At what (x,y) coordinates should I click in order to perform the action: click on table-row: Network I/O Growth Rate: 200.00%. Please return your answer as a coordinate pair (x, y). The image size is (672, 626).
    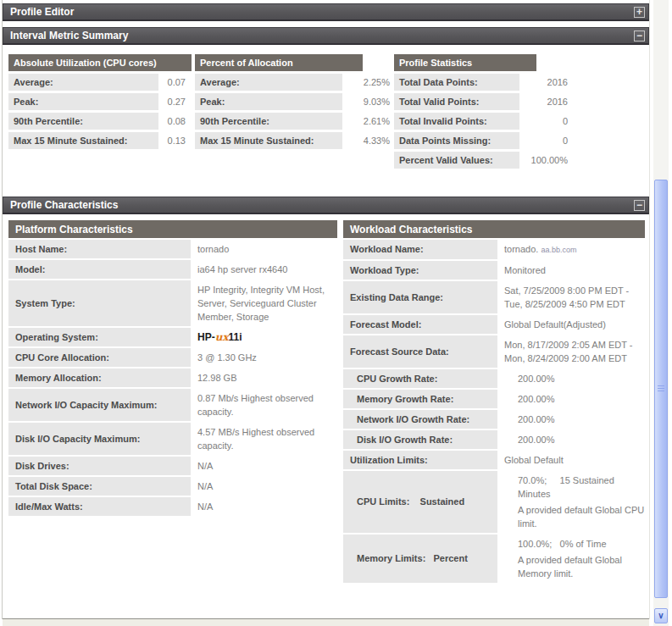
    Looking at the image, I should click on (494, 419).